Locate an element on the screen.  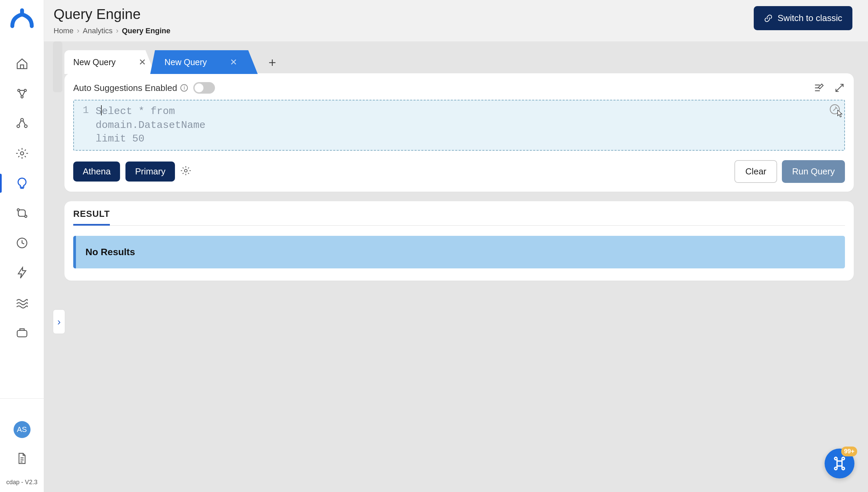
nav-briefcase-icon is located at coordinates (22, 333).